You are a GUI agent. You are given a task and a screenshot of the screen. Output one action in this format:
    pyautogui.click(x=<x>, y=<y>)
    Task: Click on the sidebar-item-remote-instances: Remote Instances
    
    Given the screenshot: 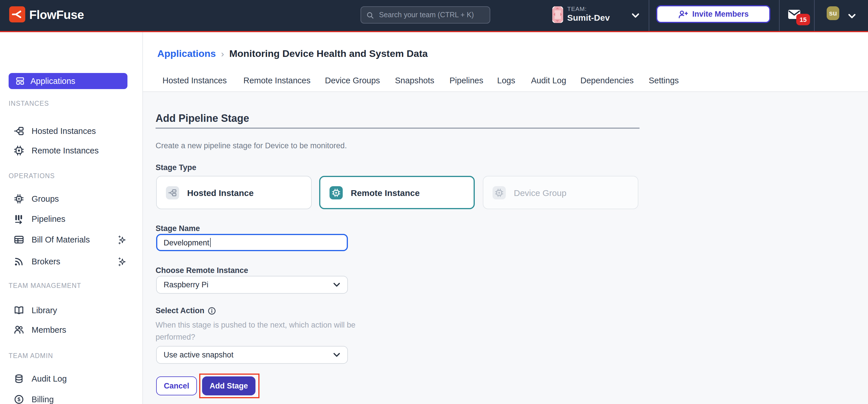 What is the action you would take?
    pyautogui.click(x=75, y=150)
    